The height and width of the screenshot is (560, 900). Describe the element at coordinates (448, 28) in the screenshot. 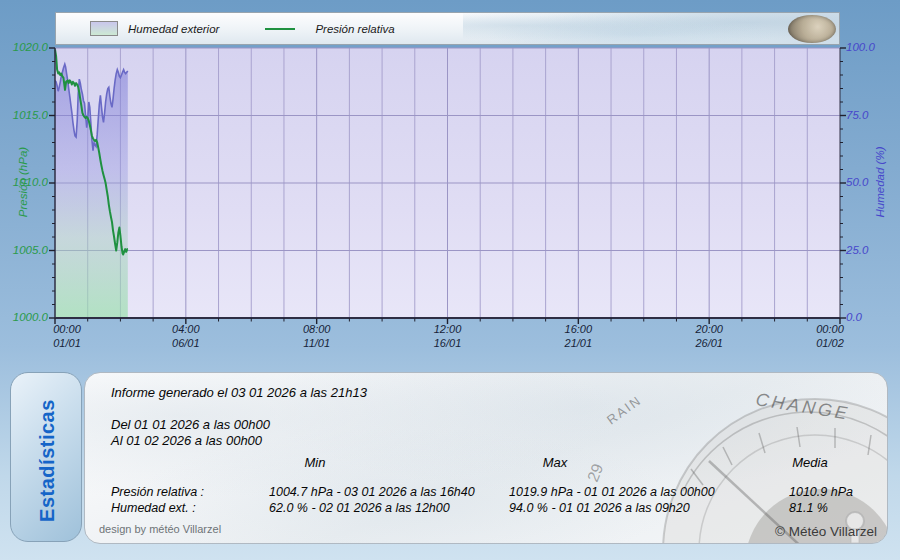

I see `chart-header-strip: Humedad exterior Presión relativa` at that location.